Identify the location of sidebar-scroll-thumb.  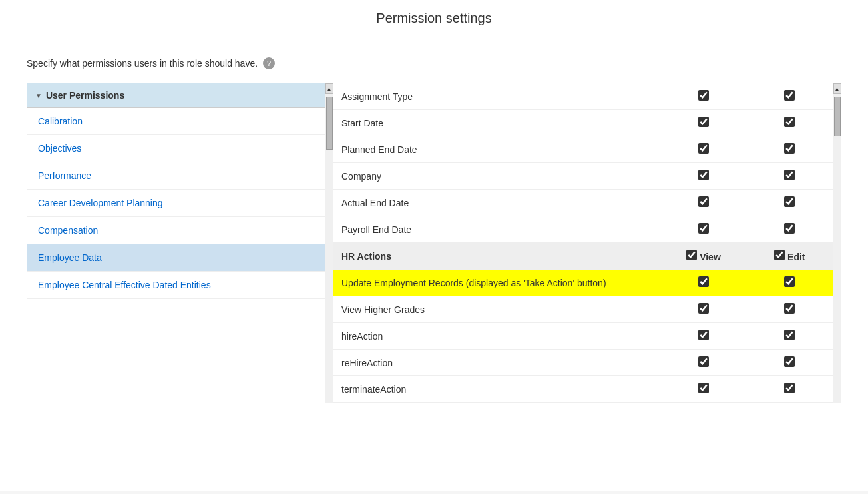
(329, 123).